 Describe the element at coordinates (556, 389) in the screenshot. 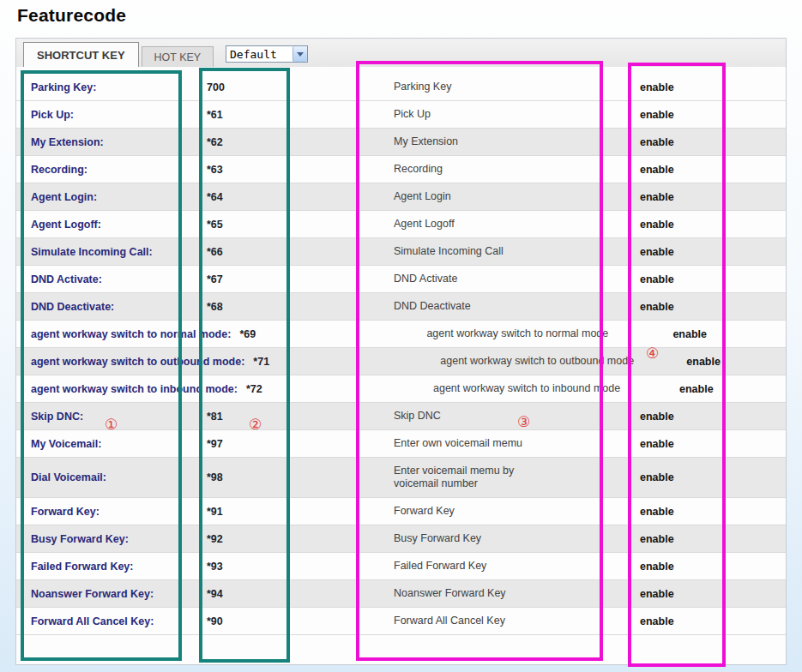

I see `feature-description: agent workway switch to inbound mode` at that location.